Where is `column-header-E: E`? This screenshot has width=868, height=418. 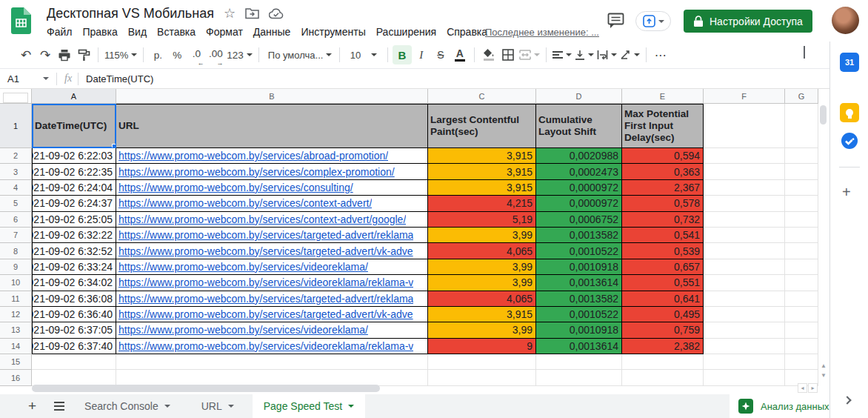 column-header-E: E is located at coordinates (663, 96).